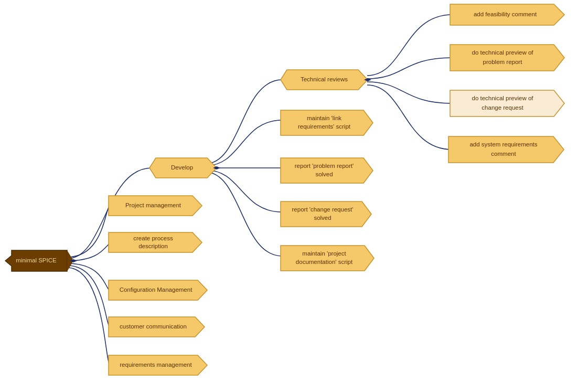 The image size is (588, 382). Describe the element at coordinates (156, 365) in the screenshot. I see `node-rm-label: requirements management` at that location.